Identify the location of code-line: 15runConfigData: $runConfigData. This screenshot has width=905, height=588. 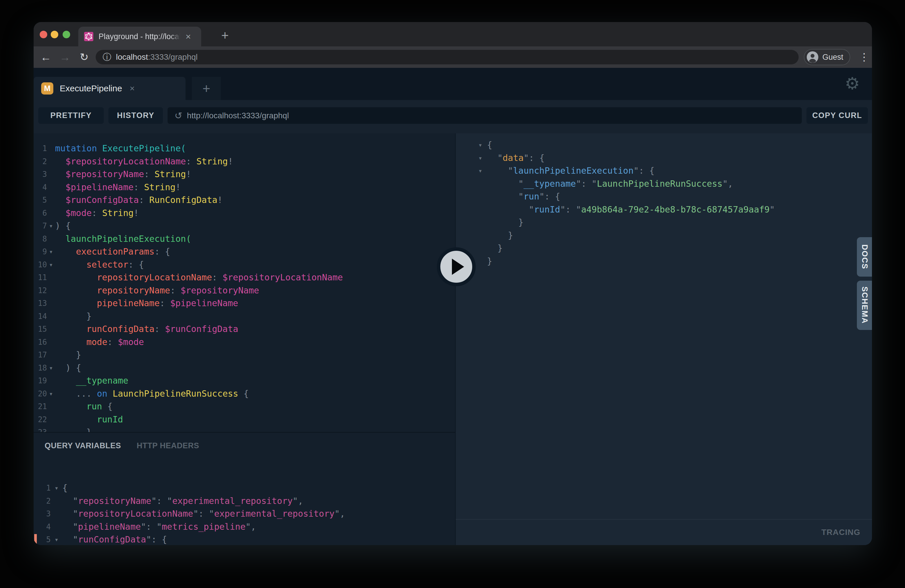
(244, 329).